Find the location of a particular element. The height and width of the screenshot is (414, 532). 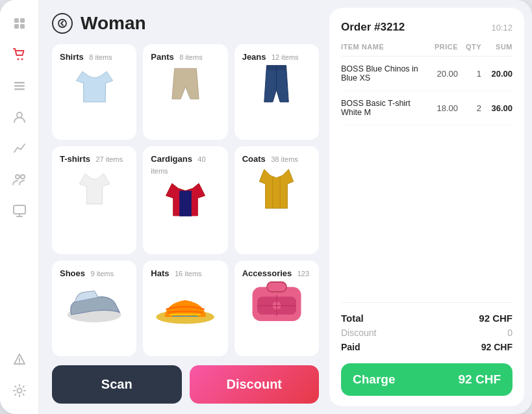

back-button is located at coordinates (62, 23).